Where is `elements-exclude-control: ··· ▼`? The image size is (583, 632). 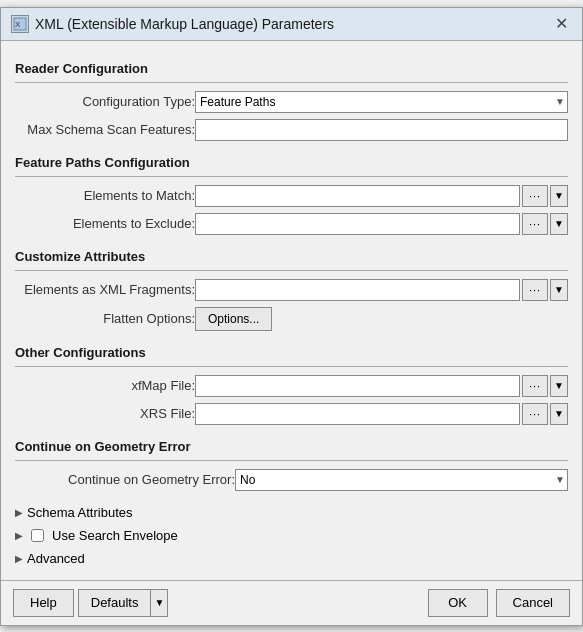 elements-exclude-control: ··· ▼ is located at coordinates (382, 224).